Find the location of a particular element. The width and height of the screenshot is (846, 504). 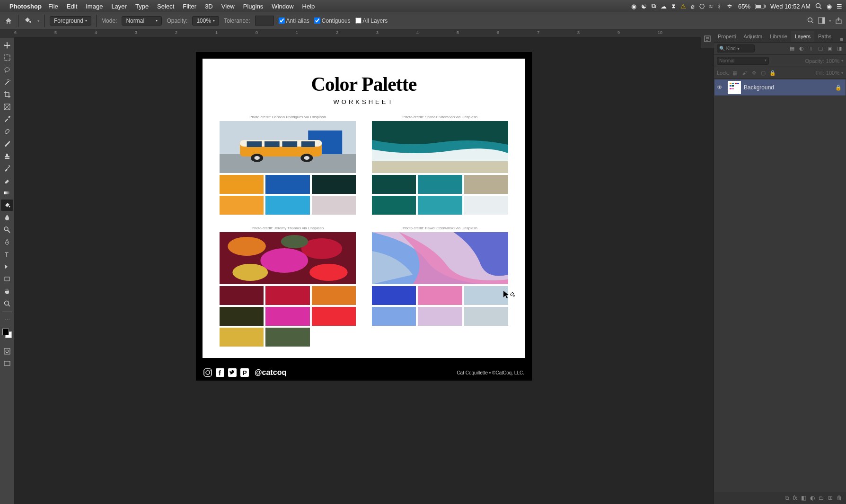

wand-tool is located at coordinates (7, 82).